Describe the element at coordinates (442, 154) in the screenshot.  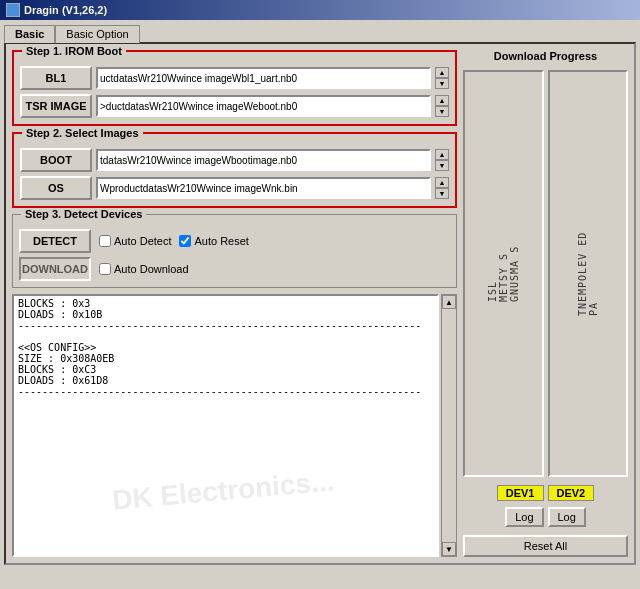
I see `boot-spin-up: ▲` at that location.